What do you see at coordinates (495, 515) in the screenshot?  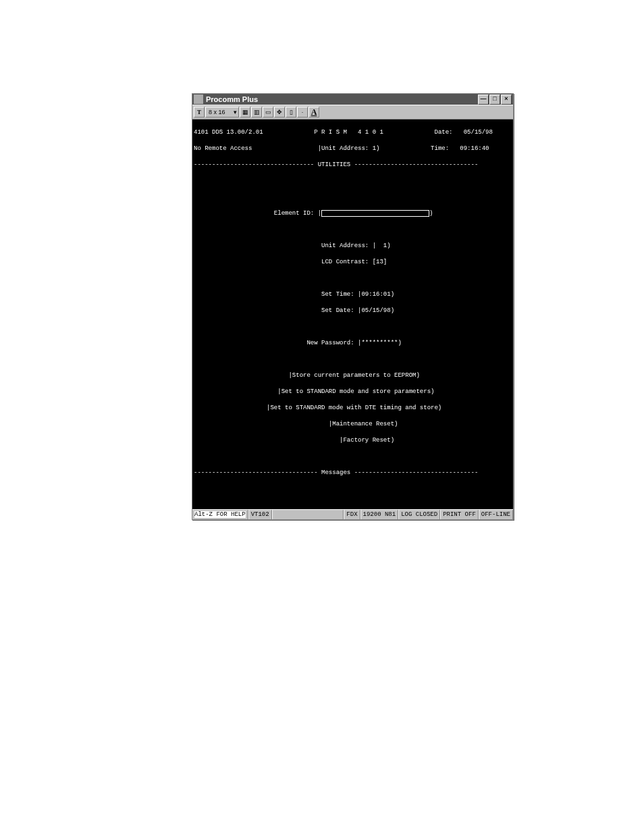 I see `line-status: OFF-LINE` at bounding box center [495, 515].